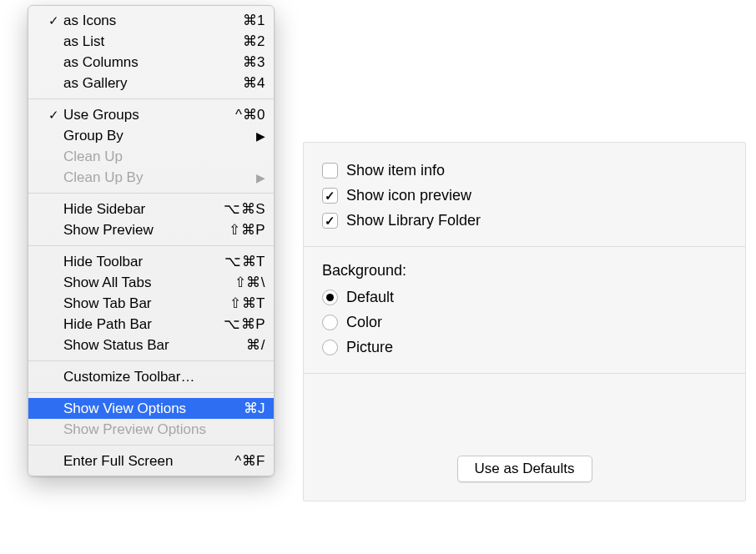  I want to click on panel-footer: Use as Defaults, so click(524, 437).